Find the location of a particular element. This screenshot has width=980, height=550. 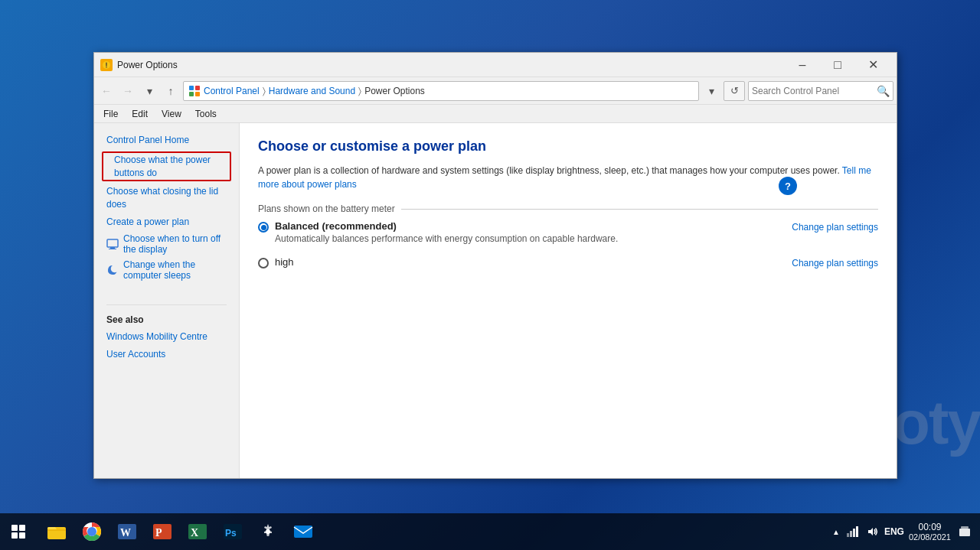

close-button: ✕ is located at coordinates (873, 65).